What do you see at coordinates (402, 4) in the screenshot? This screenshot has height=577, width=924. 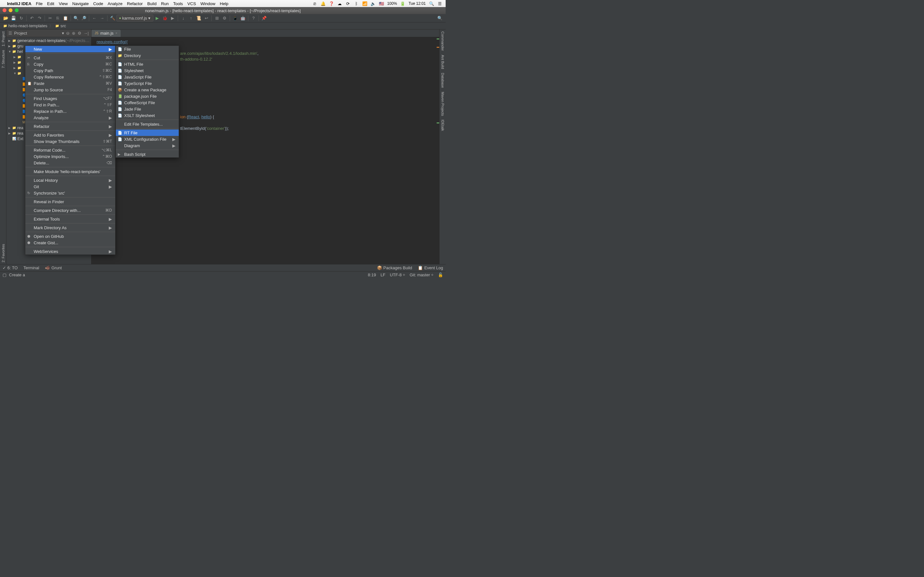 I see `battery-icon: 🔋` at bounding box center [402, 4].